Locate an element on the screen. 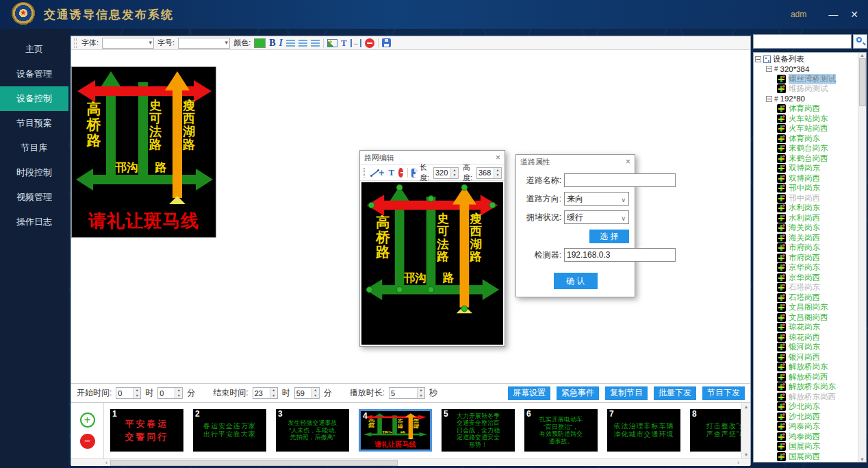  congestion-select: 缓行 is located at coordinates (597, 217).